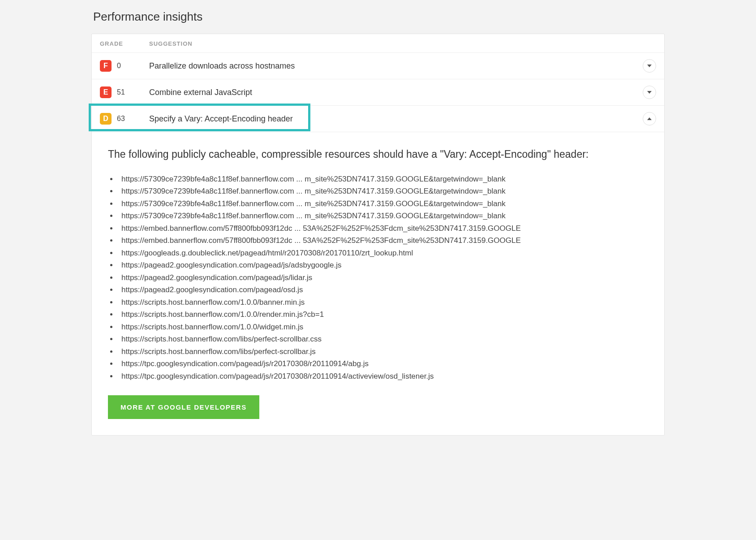 This screenshot has width=756, height=540. I want to click on page-title: Performance insights, so click(379, 17).